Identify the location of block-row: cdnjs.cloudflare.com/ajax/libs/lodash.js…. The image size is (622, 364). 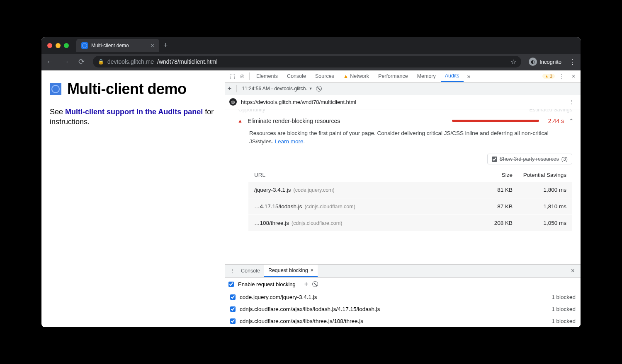
(403, 309).